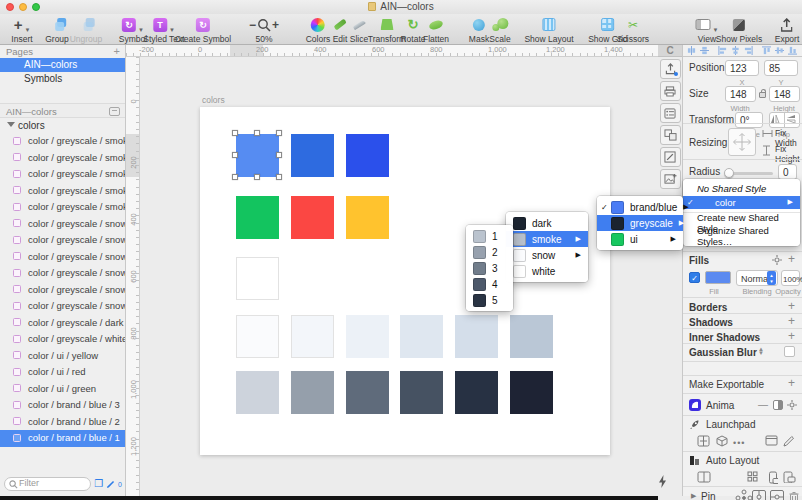 The image size is (802, 500). Describe the element at coordinates (749, 174) in the screenshot. I see `radius-slider` at that location.